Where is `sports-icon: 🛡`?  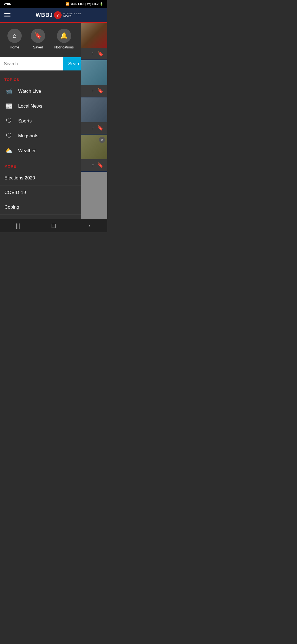
sports-icon: 🛡 is located at coordinates (9, 121).